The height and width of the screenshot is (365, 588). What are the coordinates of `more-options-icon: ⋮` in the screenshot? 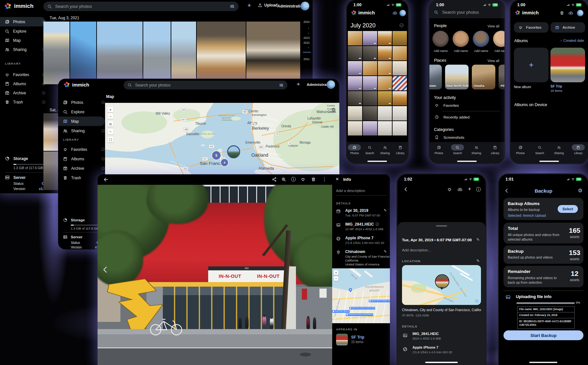 It's located at (324, 179).